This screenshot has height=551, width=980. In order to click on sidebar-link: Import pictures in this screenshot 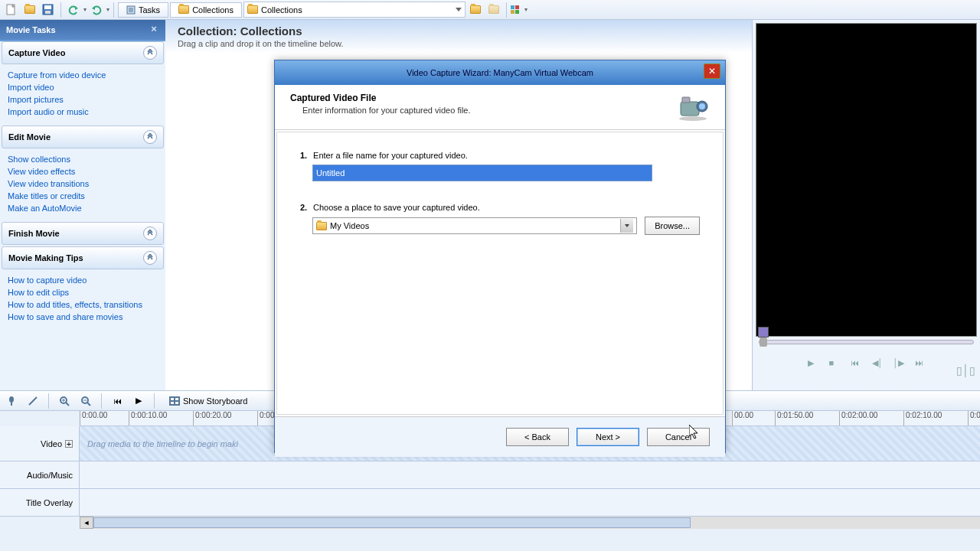, I will do `click(83, 99)`.